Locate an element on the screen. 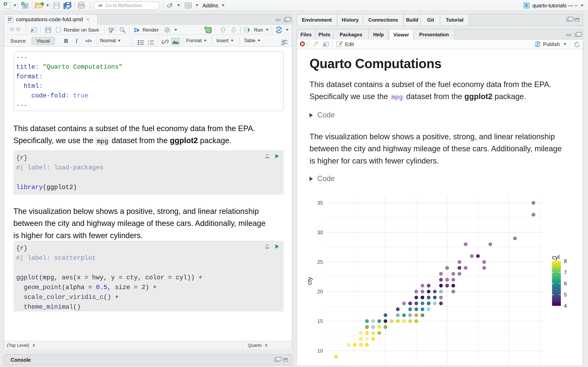 The height and width of the screenshot is (367, 588). svg-text: 6 is located at coordinates (565, 284).